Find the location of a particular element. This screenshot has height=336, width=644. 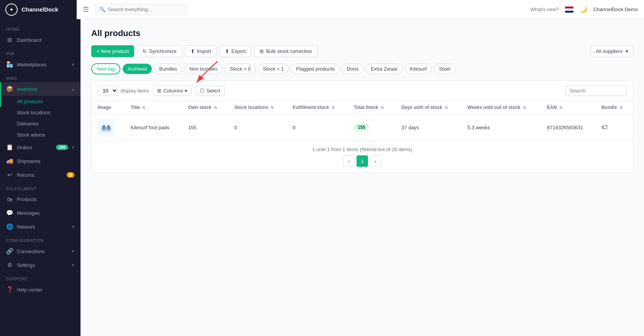

export-label: Export is located at coordinates (239, 51).